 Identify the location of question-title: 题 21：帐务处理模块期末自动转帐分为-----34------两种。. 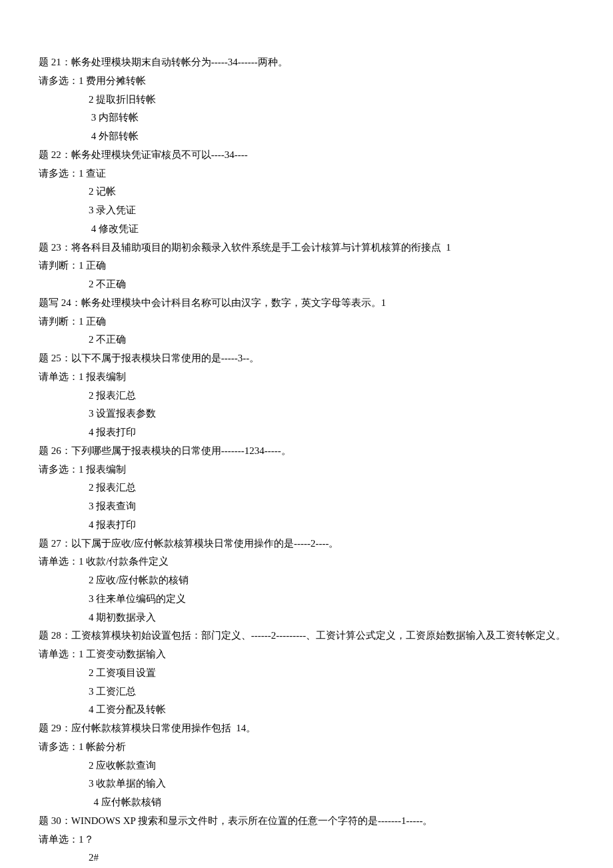
(306, 63).